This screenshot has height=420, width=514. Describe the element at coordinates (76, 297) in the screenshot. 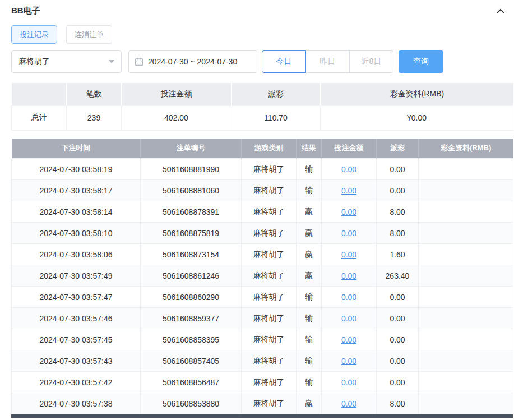

I see `bet-time-cell: 2024-07-30 03:57:47` at that location.